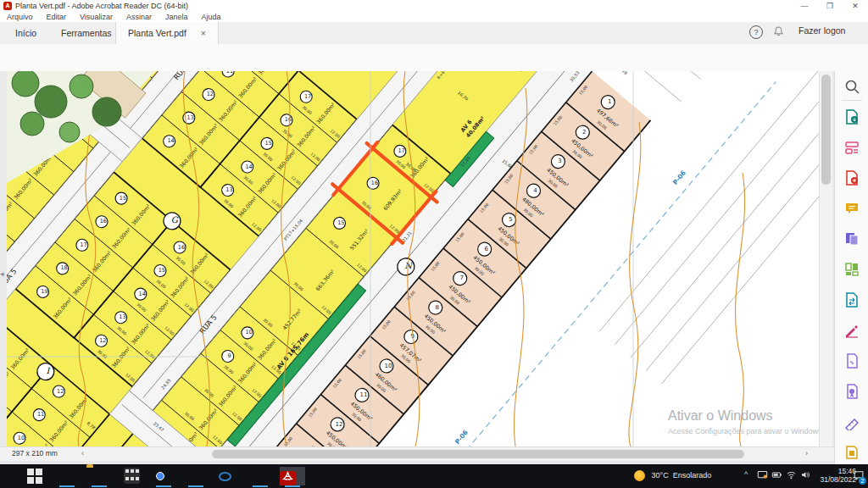 This screenshot has width=868, height=488. Describe the element at coordinates (139, 17) in the screenshot. I see `menu-assinar: Assinar` at that location.